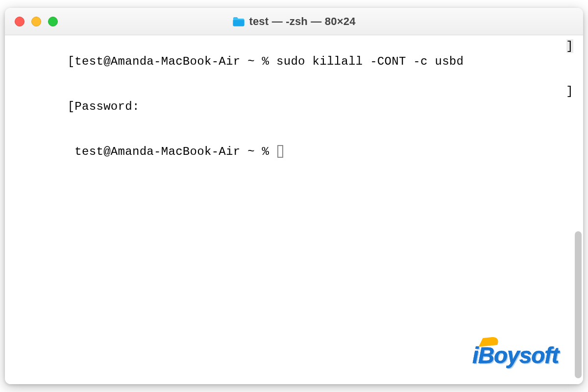 This screenshot has width=588, height=392. I want to click on titlebar: test — -zsh — 80×24, so click(294, 22).